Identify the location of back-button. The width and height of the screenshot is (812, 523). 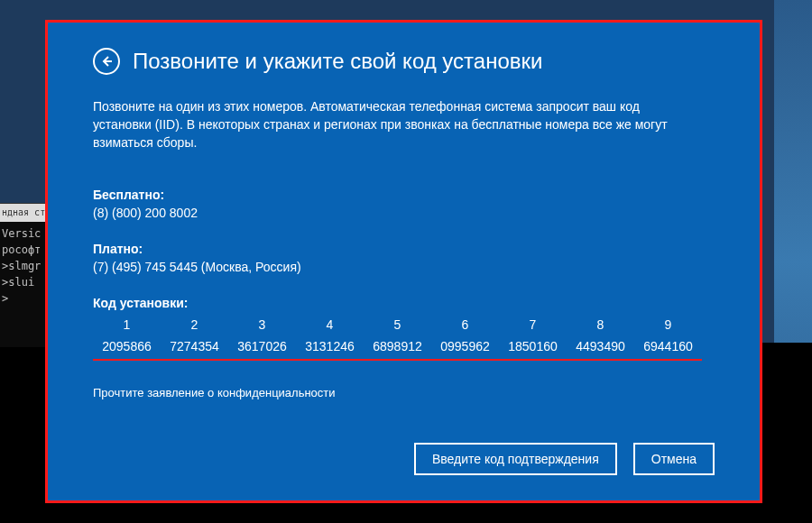
(106, 61).